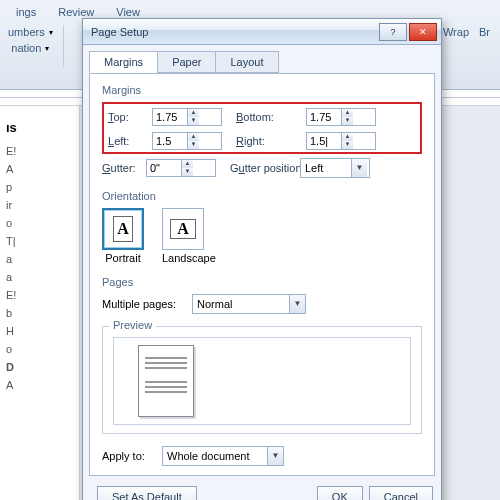  What do you see at coordinates (40, 241) in the screenshot?
I see `doc-line: T|` at bounding box center [40, 241].